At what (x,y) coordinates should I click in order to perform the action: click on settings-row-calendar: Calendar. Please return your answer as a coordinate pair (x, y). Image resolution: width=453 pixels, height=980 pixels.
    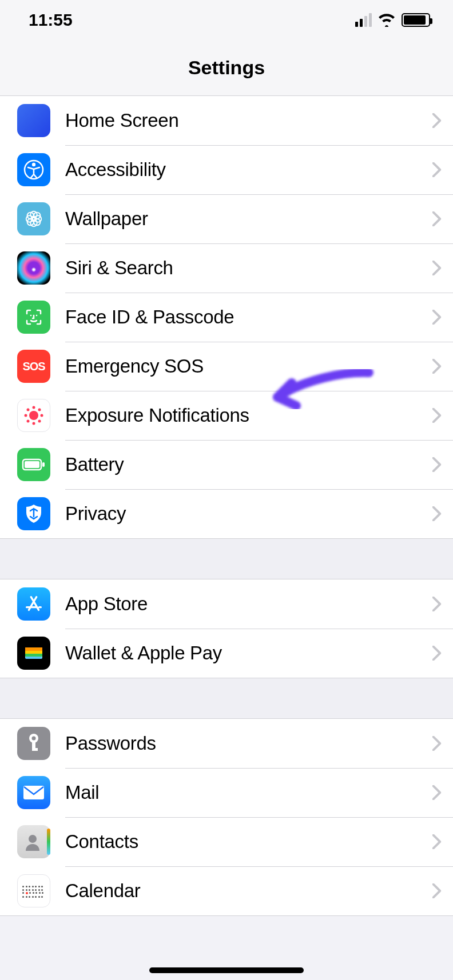
    Looking at the image, I should click on (227, 891).